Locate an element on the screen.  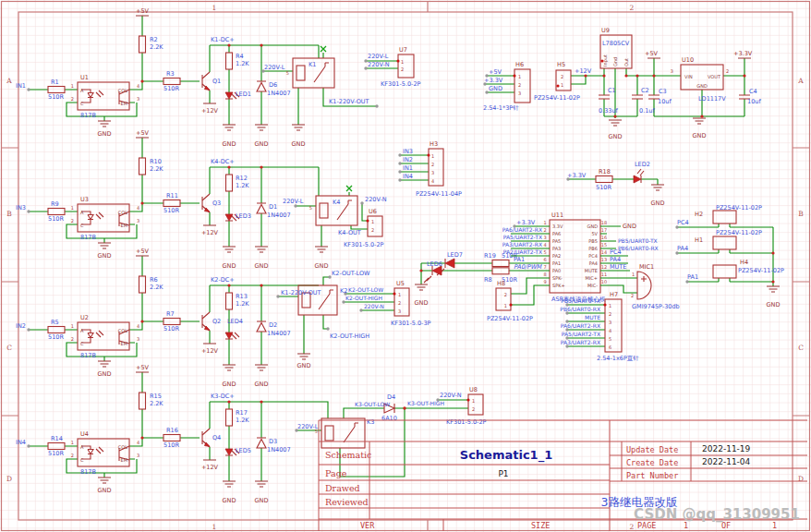
power-5v: +5V is located at coordinates (142, 11).